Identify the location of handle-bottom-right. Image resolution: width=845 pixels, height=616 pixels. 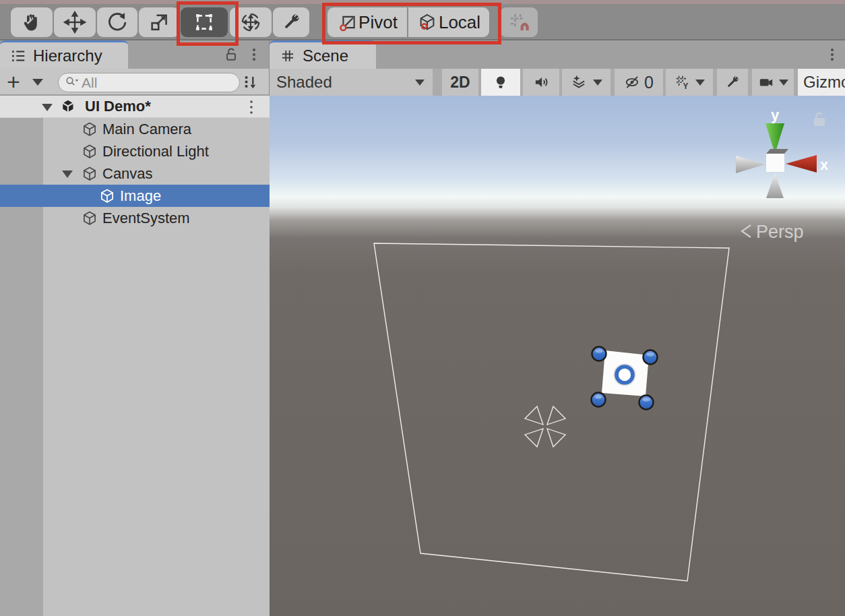
(647, 403).